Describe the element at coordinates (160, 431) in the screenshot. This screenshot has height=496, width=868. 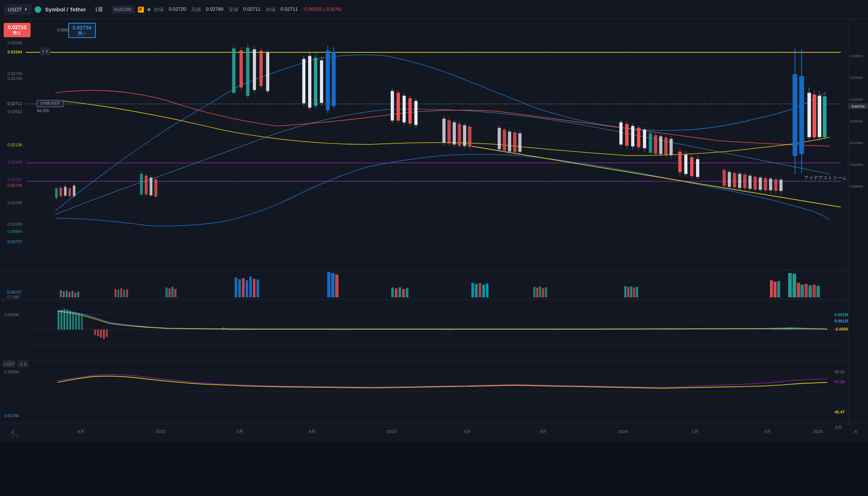
I see `svg-text: 2022` at that location.